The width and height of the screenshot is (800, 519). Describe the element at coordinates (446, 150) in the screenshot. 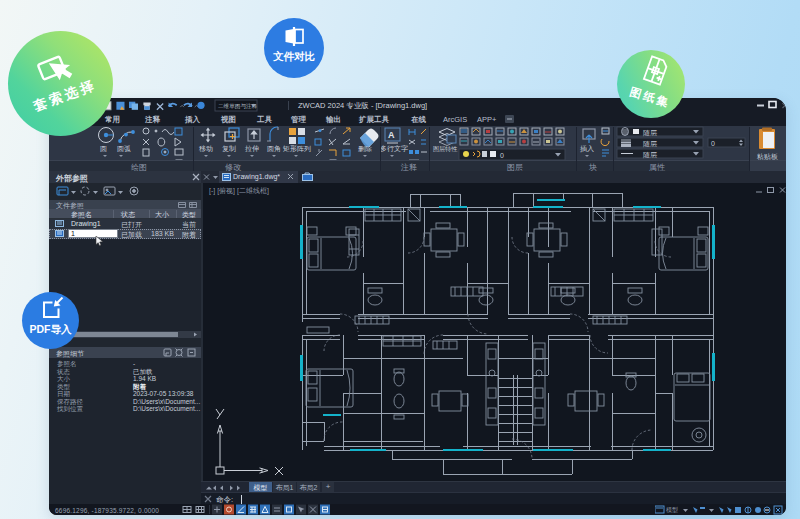

I see `svg-text: 图层特性` at that location.